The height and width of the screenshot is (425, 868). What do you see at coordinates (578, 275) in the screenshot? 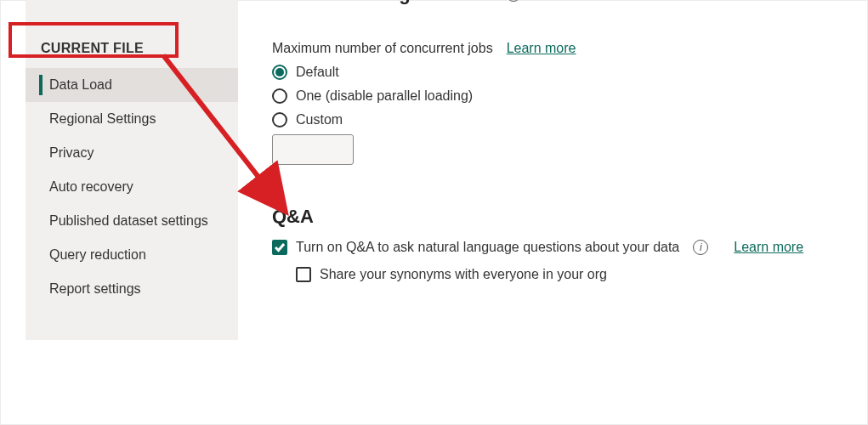
I see `checkbox-row-share-synonyms: Share your synonyms with everyone in you…` at bounding box center [578, 275].